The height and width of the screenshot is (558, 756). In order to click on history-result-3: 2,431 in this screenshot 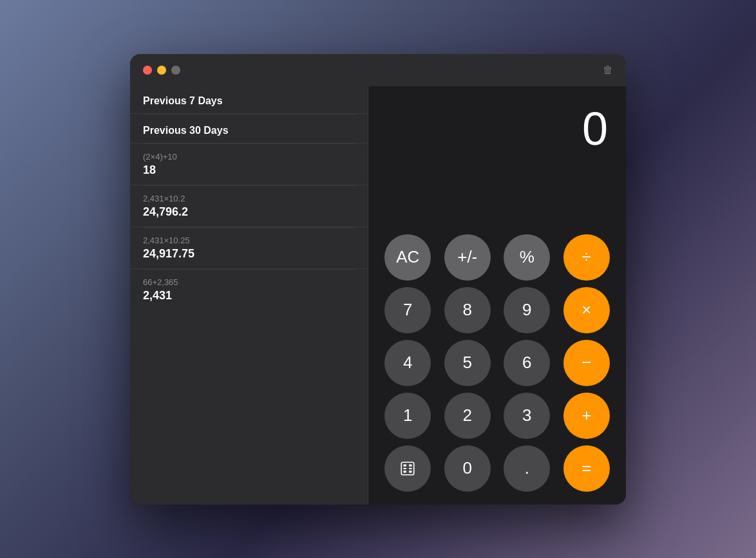, I will do `click(249, 296)`.